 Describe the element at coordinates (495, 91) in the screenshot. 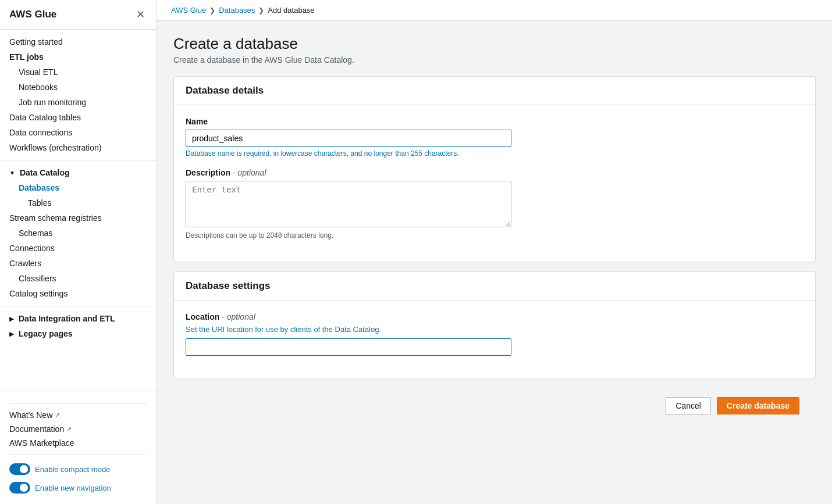

I see `database-details-title: Database details` at that location.